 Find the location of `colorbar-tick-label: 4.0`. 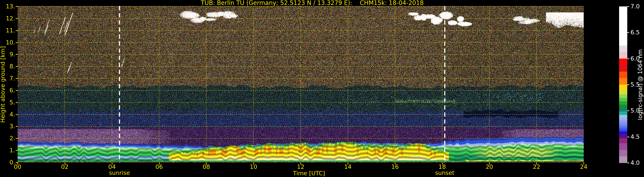

colorbar-tick-label: 4.0 is located at coordinates (635, 163).